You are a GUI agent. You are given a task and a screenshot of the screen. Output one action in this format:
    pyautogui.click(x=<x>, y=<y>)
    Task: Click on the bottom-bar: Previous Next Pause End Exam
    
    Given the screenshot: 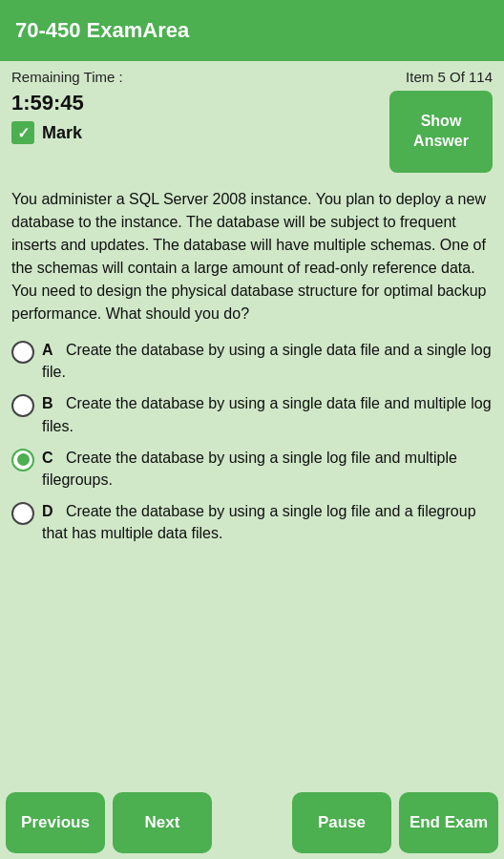 What is the action you would take?
    pyautogui.click(x=252, y=823)
    